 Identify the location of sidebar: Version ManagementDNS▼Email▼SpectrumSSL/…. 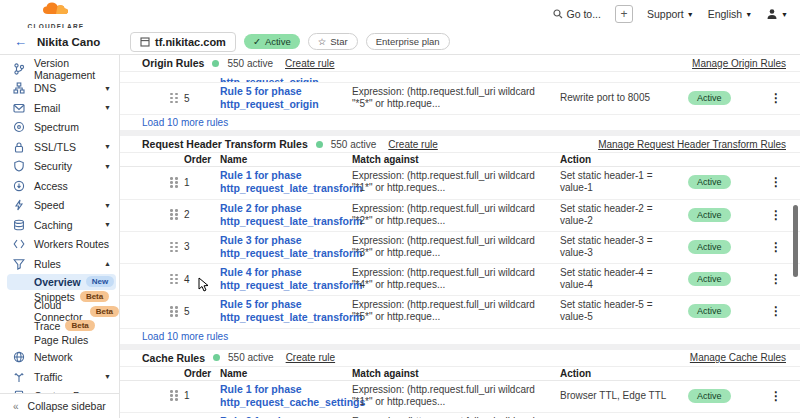
(60, 236).